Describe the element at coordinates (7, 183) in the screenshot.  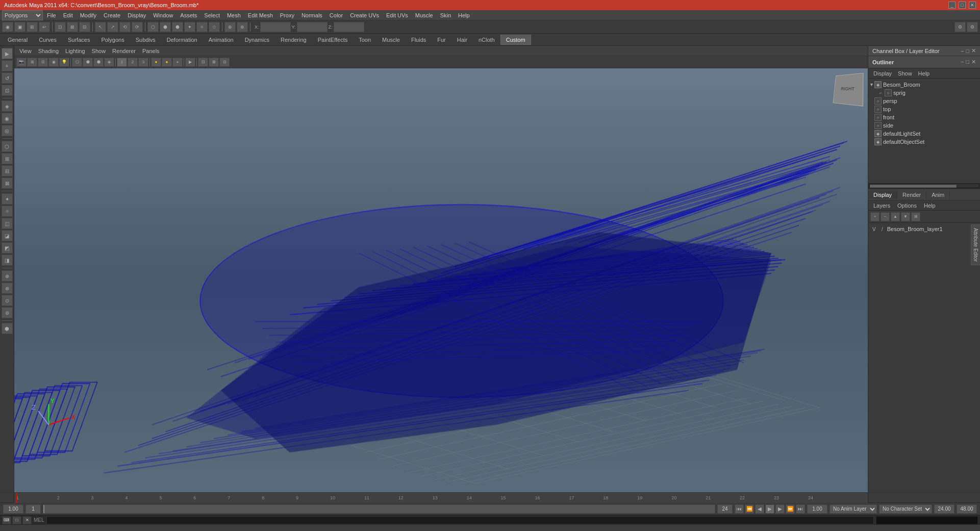
I see `lt-btn7: ⊠` at that location.